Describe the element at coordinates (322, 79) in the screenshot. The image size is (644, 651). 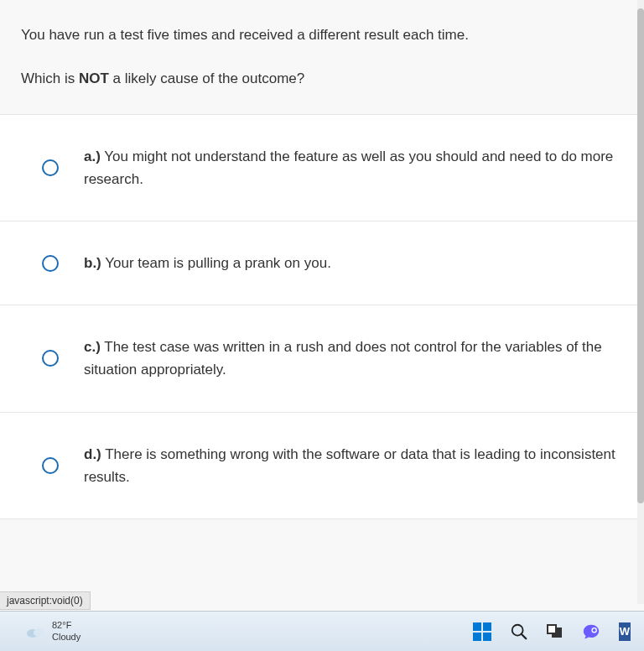
I see `question-prompt: Which is NOT a likely cause of the outco…` at that location.